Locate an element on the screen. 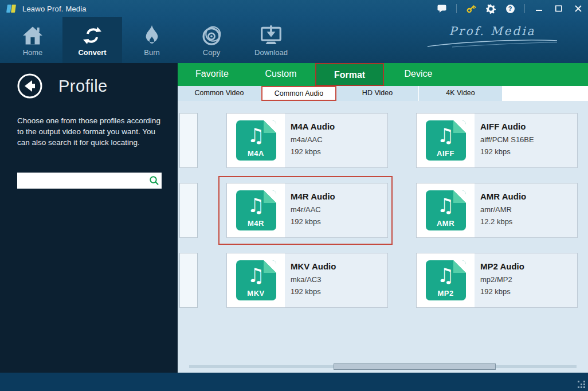 The image size is (588, 391). sub-tab-bar: Common Video Common Audio HD Video 4K Vi… is located at coordinates (383, 93).